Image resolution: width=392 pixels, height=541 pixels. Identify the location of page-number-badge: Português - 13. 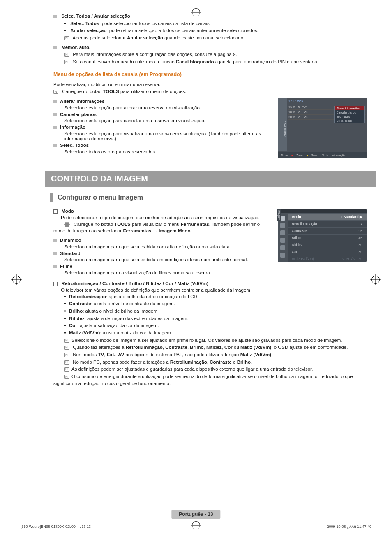
(196, 514).